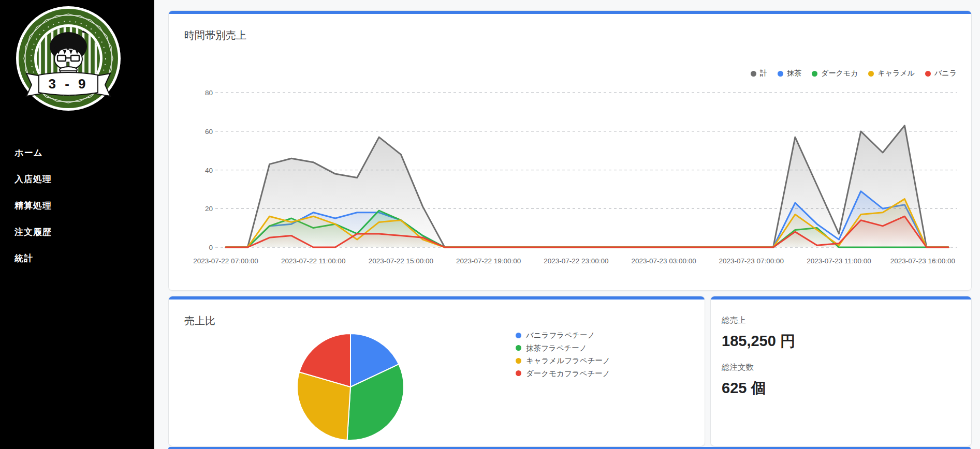  Describe the element at coordinates (563, 349) in the screenshot. I see `legend-item: 抹茶フラペチーノ` at that location.